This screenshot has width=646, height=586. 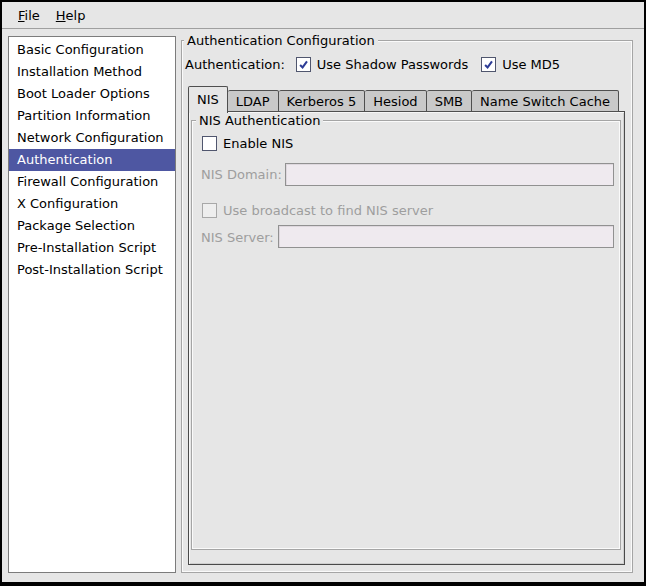 I want to click on broadcast-row: Use broadcast to find NIS server, so click(x=318, y=210).